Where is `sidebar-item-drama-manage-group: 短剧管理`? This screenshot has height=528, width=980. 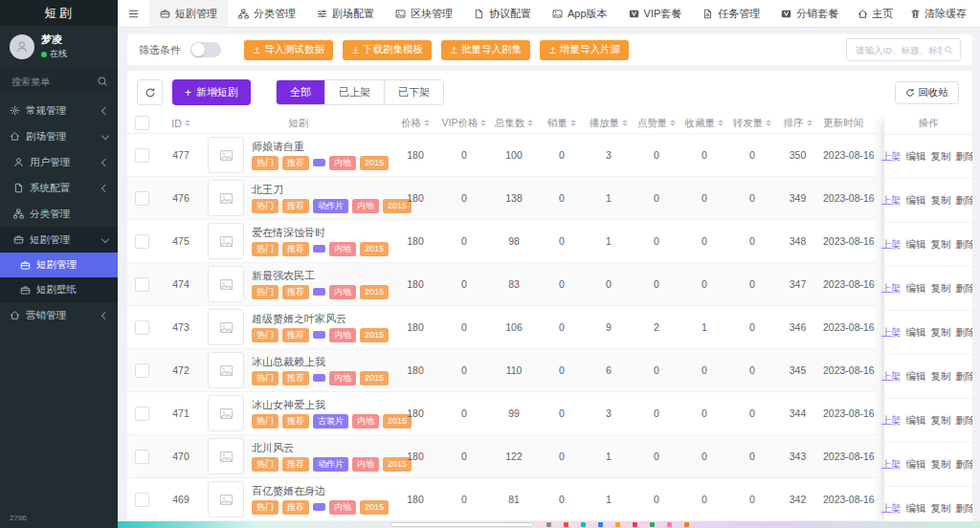 sidebar-item-drama-manage-group: 短剧管理 is located at coordinates (59, 239).